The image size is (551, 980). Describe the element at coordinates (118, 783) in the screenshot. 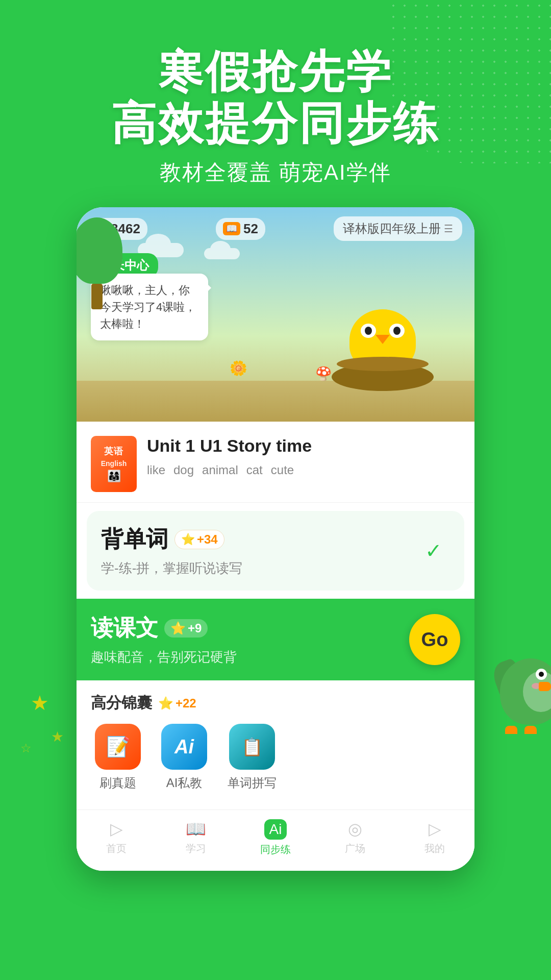

I see `feature-label-0: 刷真题` at that location.